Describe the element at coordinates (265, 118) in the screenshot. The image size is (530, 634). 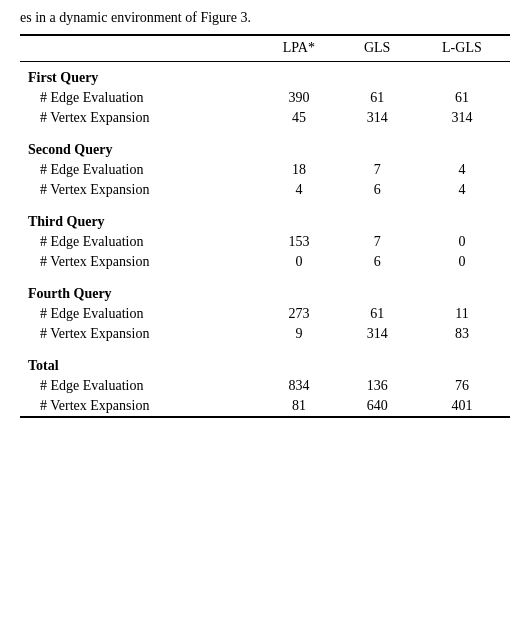
I see `first-query-row-vertex: # Vertex Expansion 45 314 314` at that location.